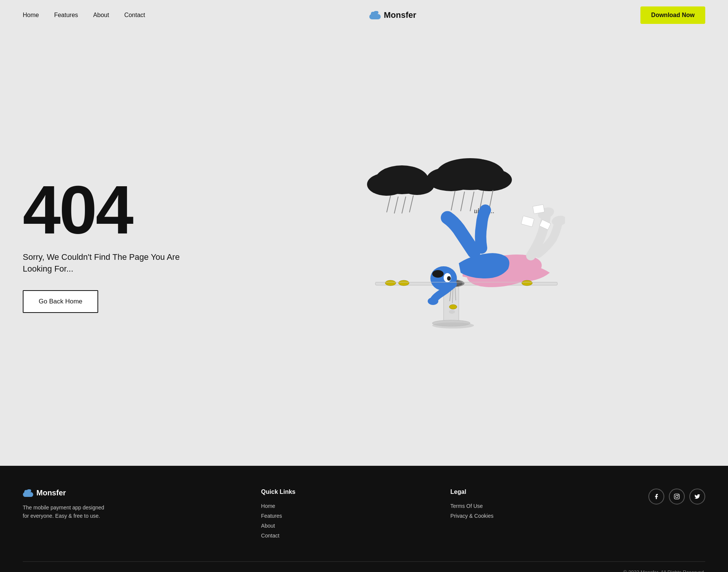  What do you see at coordinates (135, 15) in the screenshot?
I see `nav-contact: Contact` at bounding box center [135, 15].